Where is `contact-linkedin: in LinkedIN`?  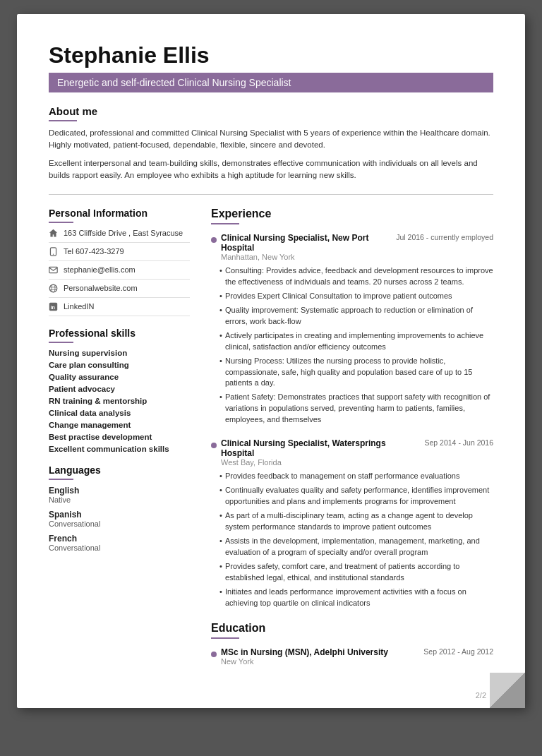 contact-linkedin: in LinkedIN is located at coordinates (119, 309).